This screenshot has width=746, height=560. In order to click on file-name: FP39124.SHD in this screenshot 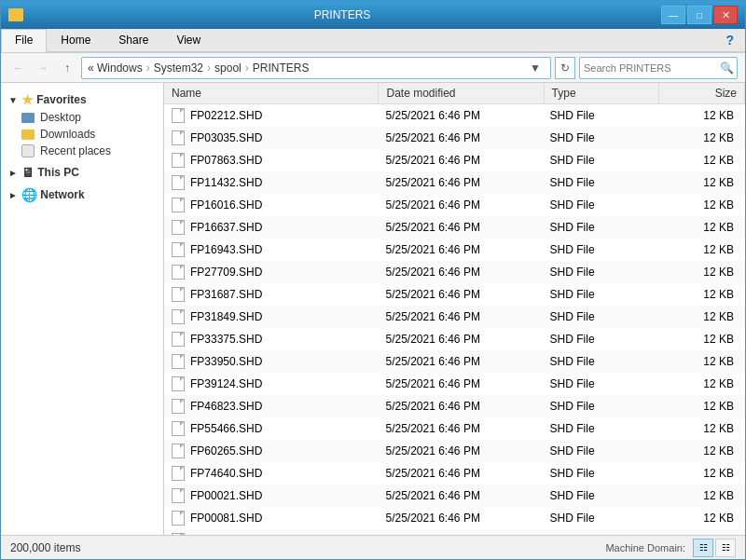, I will do `click(226, 384)`.